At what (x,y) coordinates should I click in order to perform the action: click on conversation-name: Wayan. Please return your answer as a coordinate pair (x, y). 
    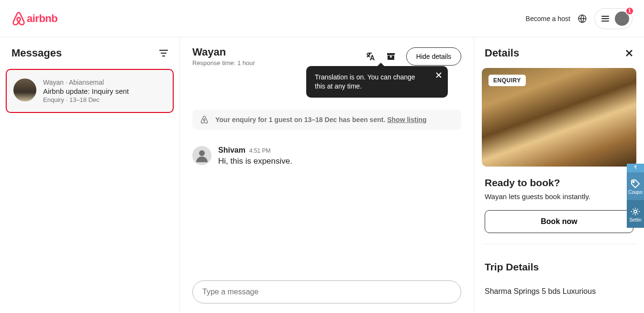
    Looking at the image, I should click on (224, 52).